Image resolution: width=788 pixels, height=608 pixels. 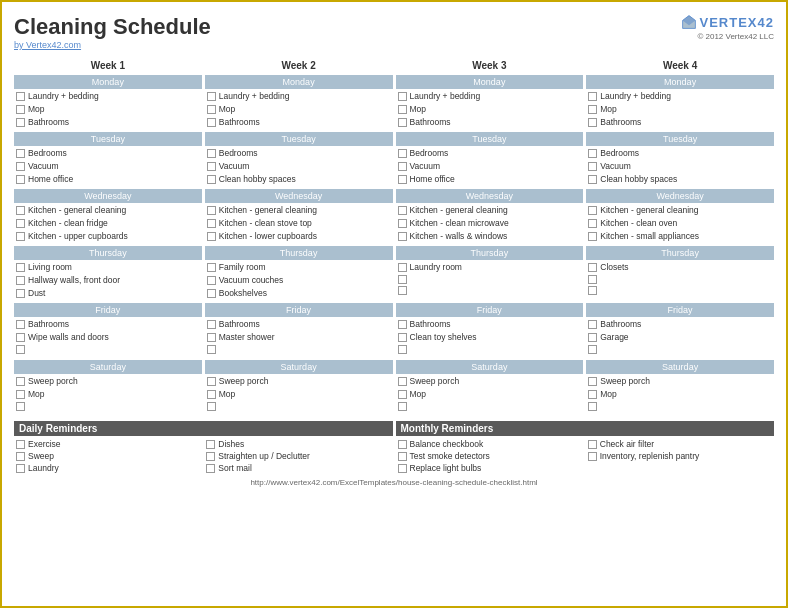 What do you see at coordinates (266, 224) in the screenshot?
I see `item-text: Kitchen - clean stove top` at bounding box center [266, 224].